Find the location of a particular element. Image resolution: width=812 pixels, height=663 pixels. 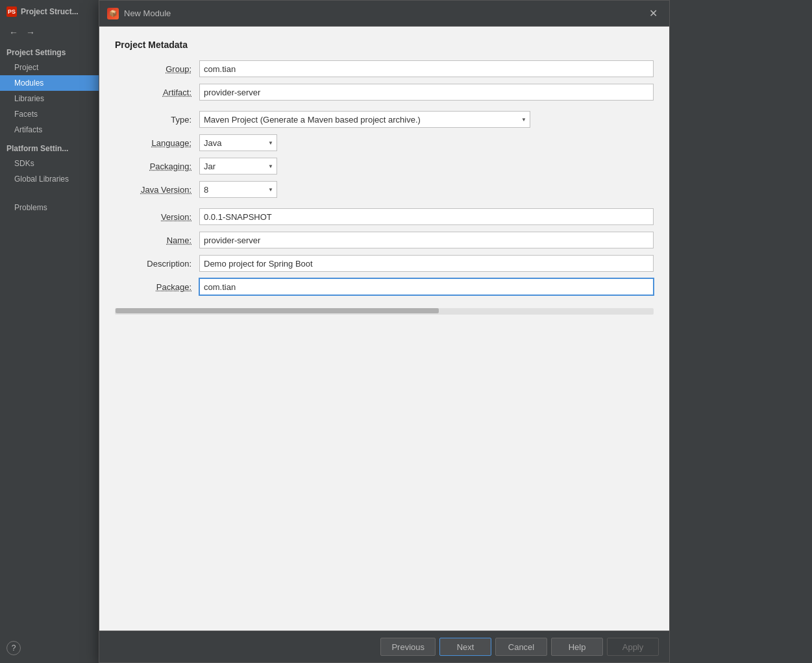

dialog-title-left: 📦 New Module is located at coordinates (139, 14).